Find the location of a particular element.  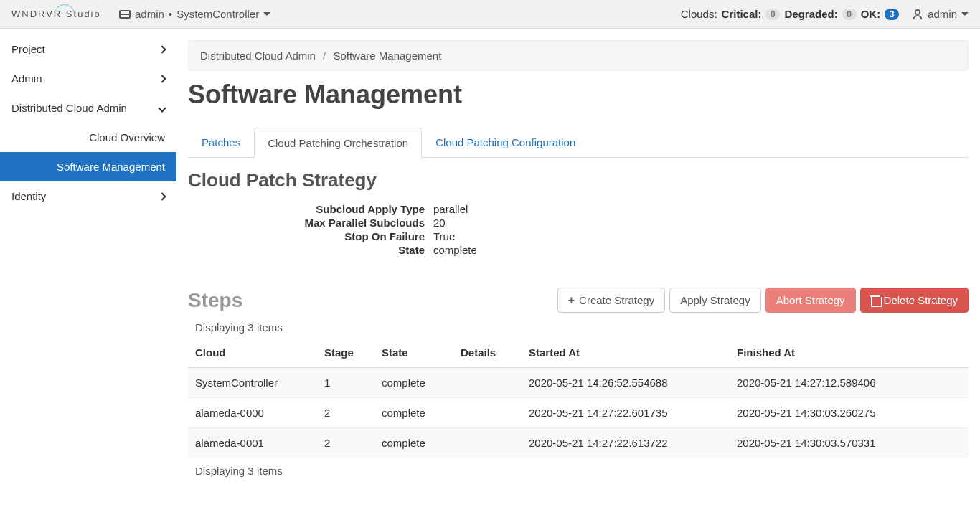

sidebar-item-label: Distributed Cloud Admin is located at coordinates (69, 108).